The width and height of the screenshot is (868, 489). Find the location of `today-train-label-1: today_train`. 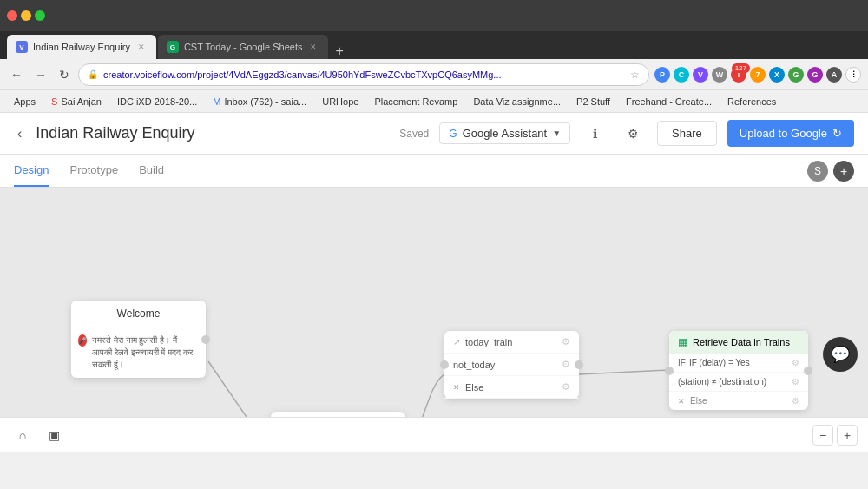

today-train-label-1: today_train is located at coordinates (489, 342).